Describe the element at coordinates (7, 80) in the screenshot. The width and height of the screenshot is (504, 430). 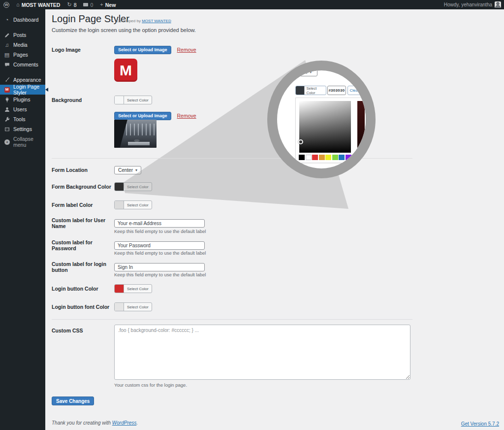
I see `appearance-icon` at that location.